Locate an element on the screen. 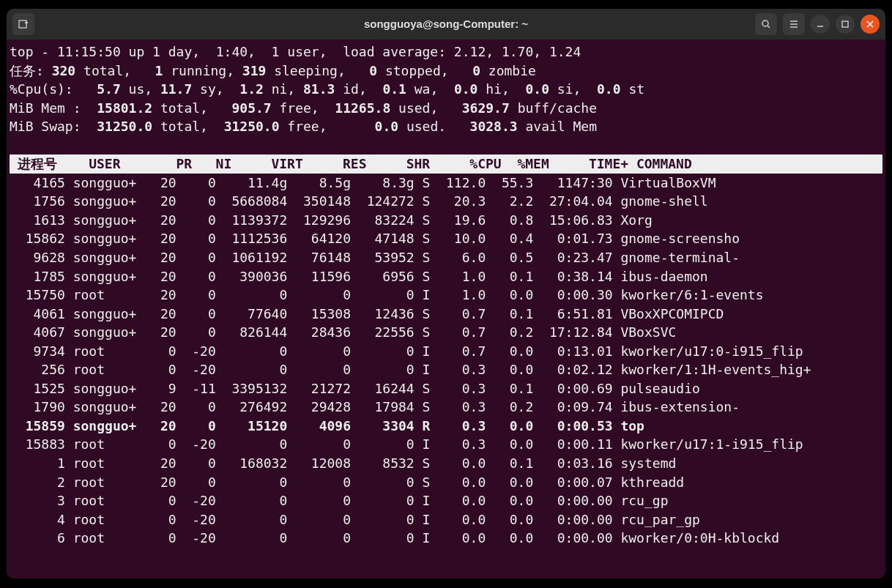 The width and height of the screenshot is (892, 588). process-row: 4061 songguo+ 20 0 77640 15308 12436 S 0… is located at coordinates (446, 314).